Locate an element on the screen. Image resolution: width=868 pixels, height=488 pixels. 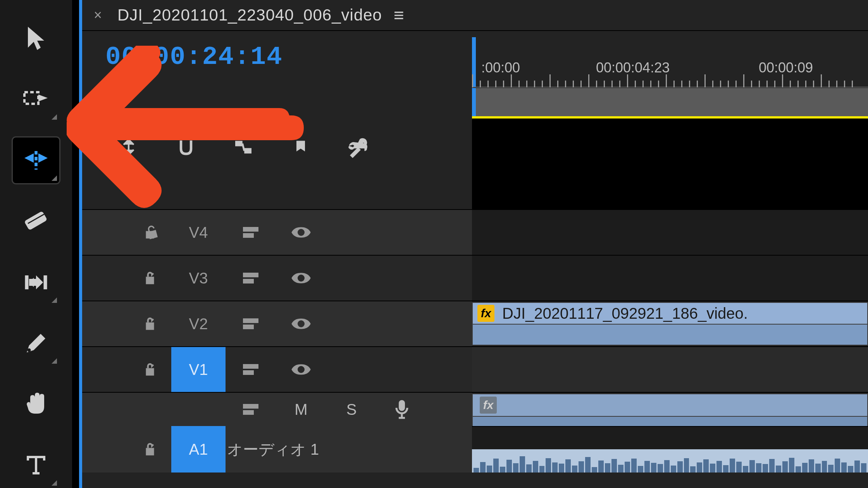
panel-tab-bar: × DJI_20201101_223040_006_video ≡ is located at coordinates (475, 15).